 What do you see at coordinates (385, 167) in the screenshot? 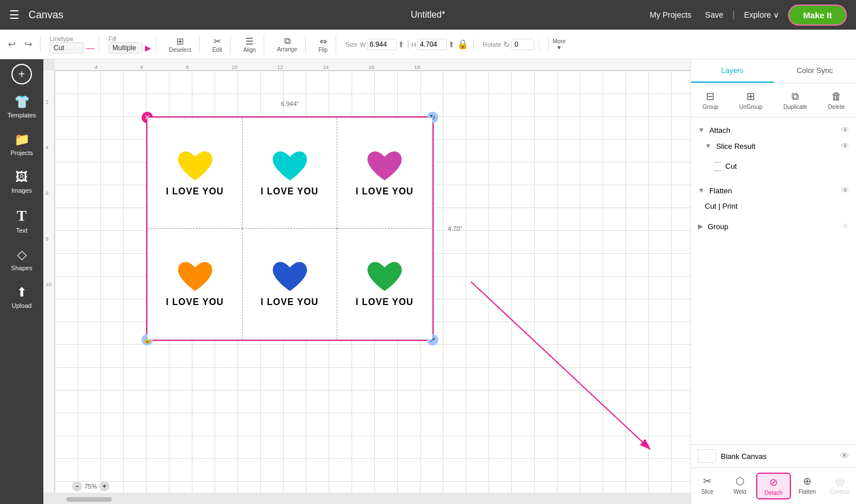
I see `heart-magenta` at bounding box center [385, 167].